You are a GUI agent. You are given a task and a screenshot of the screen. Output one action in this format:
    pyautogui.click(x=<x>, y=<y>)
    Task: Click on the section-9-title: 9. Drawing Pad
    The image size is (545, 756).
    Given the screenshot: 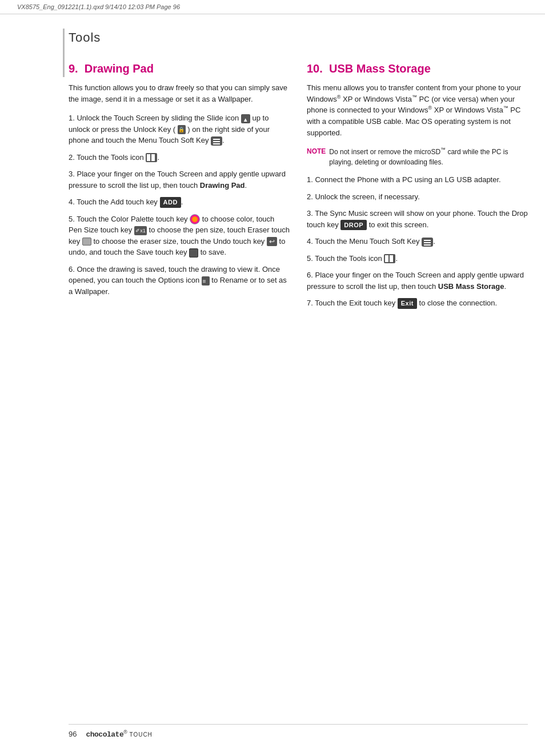 What is the action you would take?
    pyautogui.click(x=179, y=69)
    